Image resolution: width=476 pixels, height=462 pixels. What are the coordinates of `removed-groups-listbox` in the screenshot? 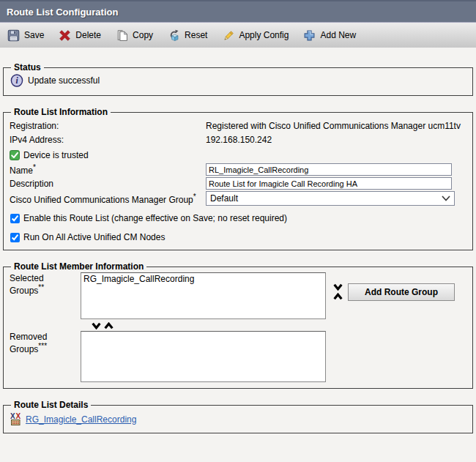 It's located at (204, 357).